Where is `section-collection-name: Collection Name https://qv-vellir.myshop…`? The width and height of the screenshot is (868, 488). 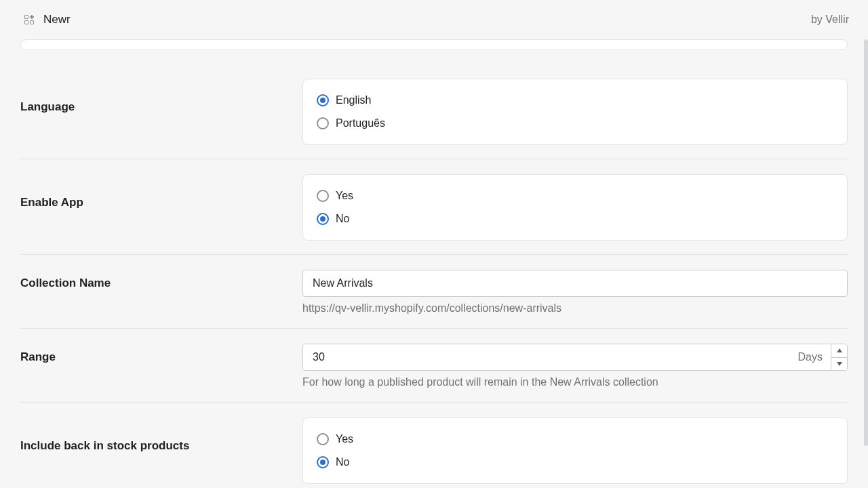
section-collection-name: Collection Name https://qv-vellir.myshop… is located at coordinates (434, 300).